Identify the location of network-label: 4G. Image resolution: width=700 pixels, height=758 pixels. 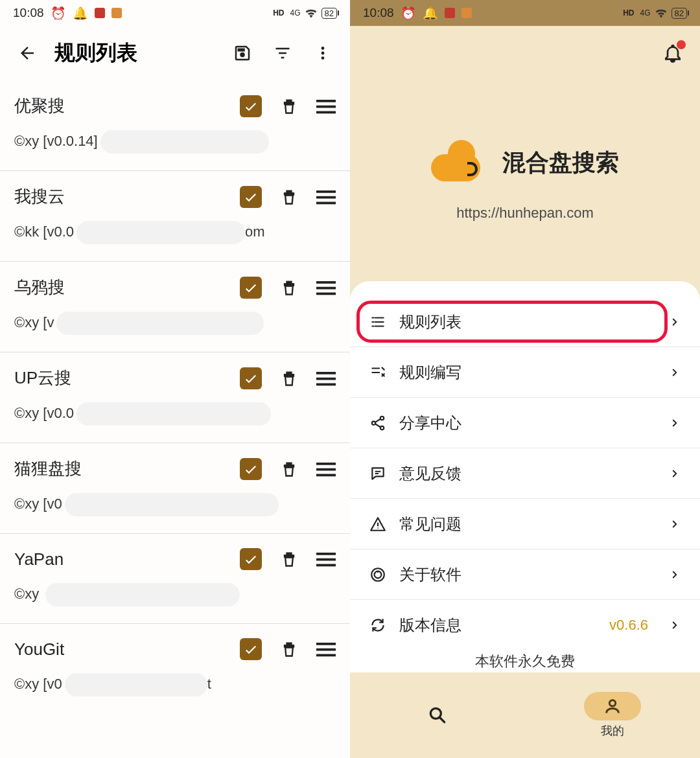
(646, 13).